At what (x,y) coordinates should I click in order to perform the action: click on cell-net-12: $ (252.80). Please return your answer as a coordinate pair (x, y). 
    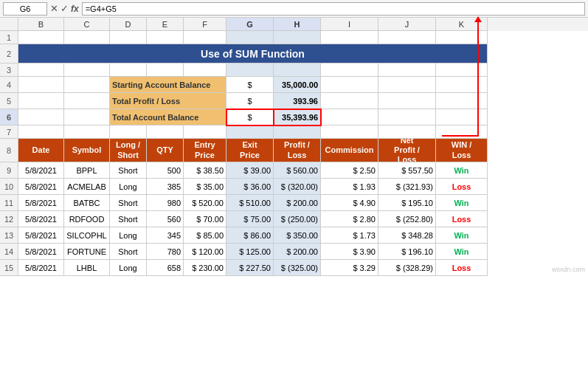
    Looking at the image, I should click on (407, 219).